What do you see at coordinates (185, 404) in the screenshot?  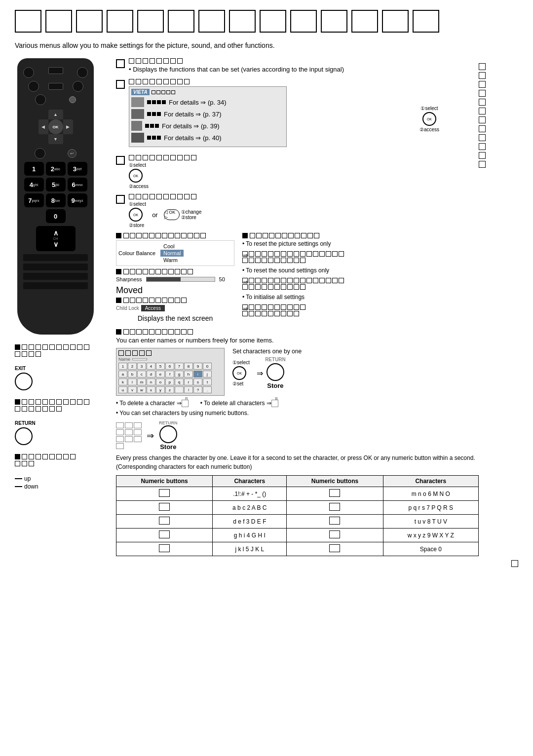 I see `delete-char-btn: R` at bounding box center [185, 404].